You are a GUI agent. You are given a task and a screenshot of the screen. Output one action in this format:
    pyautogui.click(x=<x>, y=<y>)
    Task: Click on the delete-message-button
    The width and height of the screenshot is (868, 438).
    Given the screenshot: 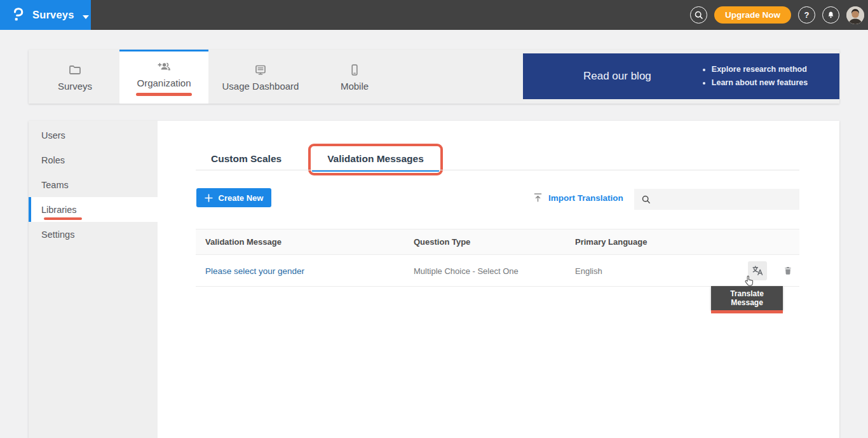 What is the action you would take?
    pyautogui.click(x=788, y=271)
    